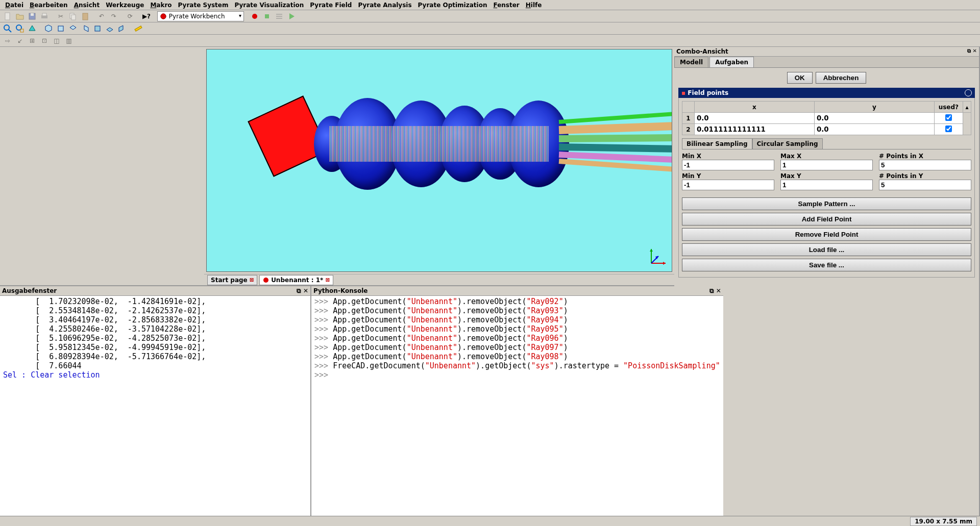 The image size is (980, 526). Describe the element at coordinates (57, 41) in the screenshot. I see `part-tool-5-icon: ◫` at that location.